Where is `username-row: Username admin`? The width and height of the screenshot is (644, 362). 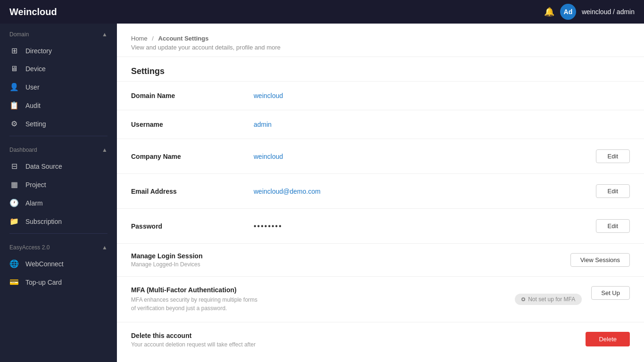 username-row: Username admin is located at coordinates (380, 124).